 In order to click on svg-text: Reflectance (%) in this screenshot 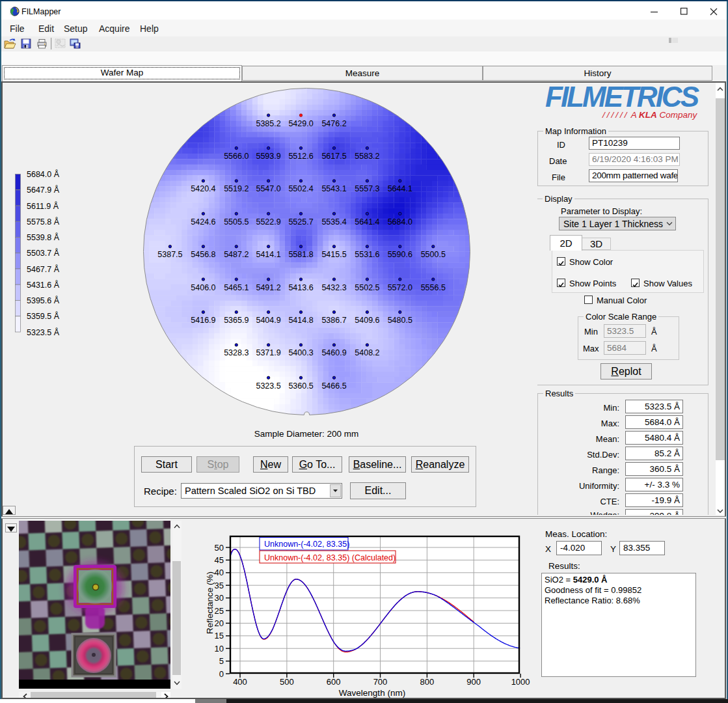, I will do `click(209, 603)`.